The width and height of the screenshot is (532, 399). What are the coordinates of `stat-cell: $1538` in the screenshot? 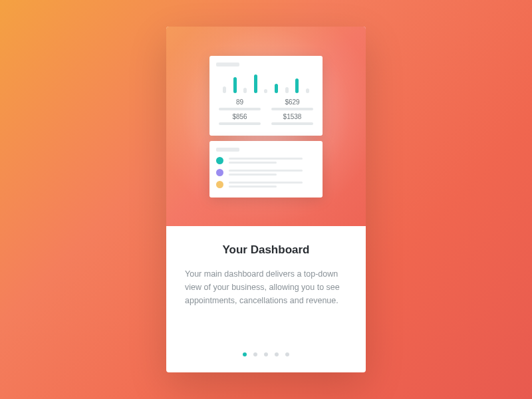 It's located at (293, 119).